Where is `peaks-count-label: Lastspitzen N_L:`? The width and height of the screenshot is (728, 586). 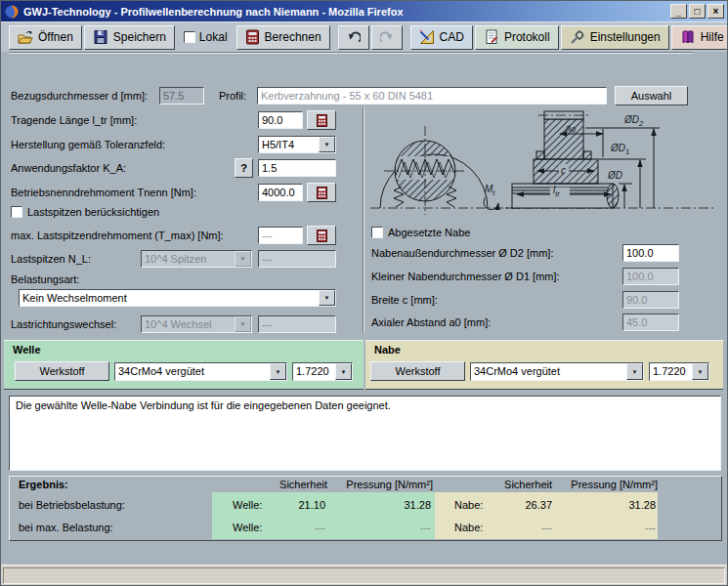 peaks-count-label: Lastspitzen N_L: is located at coordinates (51, 259).